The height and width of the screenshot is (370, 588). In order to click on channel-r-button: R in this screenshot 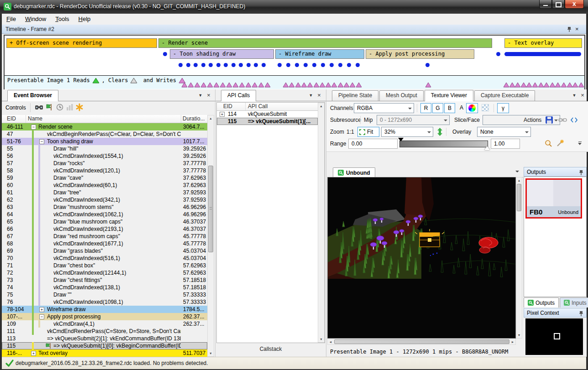, I will do `click(426, 108)`.